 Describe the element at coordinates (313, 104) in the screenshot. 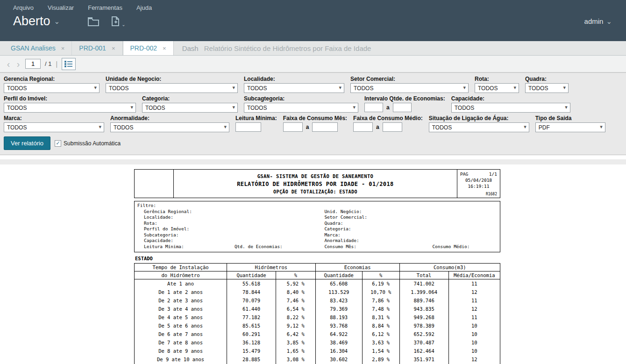

I see `filter-row: Perfil do Imóvel:TODOSCategoria:TODOSSub…` at that location.